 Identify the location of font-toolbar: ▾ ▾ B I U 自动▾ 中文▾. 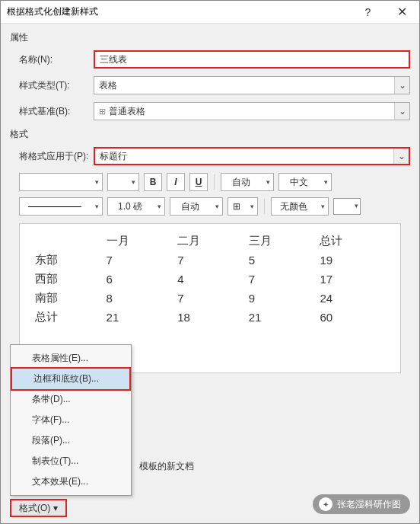
(215, 182).